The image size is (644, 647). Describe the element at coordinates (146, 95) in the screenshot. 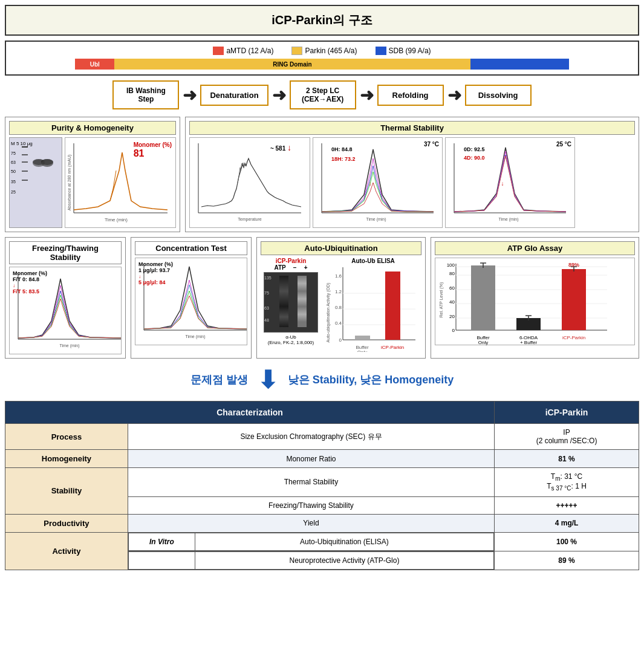

I see `process-step-1: IB WashingStep` at that location.